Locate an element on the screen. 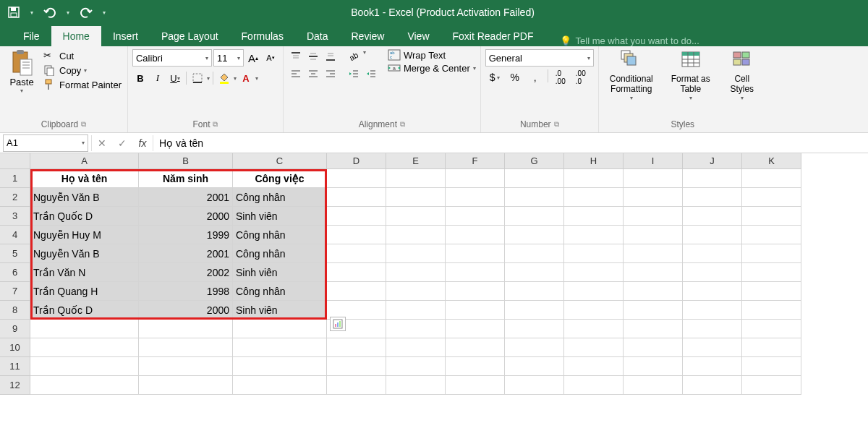 Image resolution: width=868 pixels, height=436 pixels. align-top-icon is located at coordinates (296, 56).